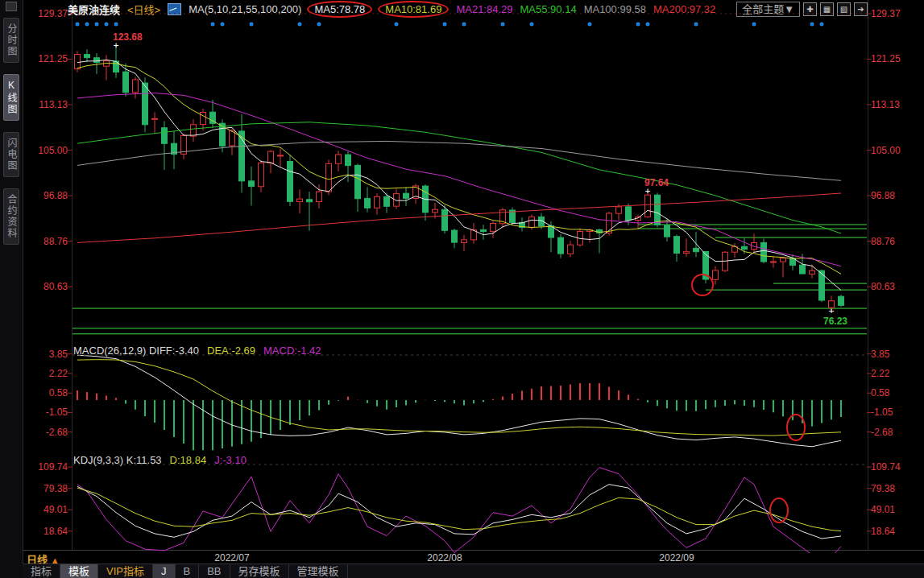 The height and width of the screenshot is (578, 924). What do you see at coordinates (201, 351) in the screenshot?
I see `macd-header: MACD(26,12,9) DIFF:-3.40DEA:-2.69MACD:-1…` at bounding box center [201, 351].